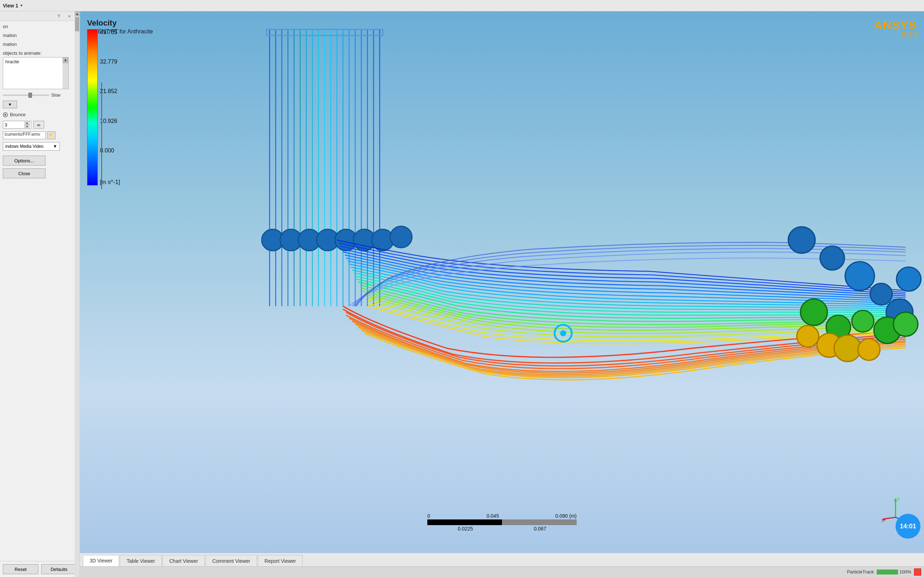  What do you see at coordinates (566, 516) in the screenshot?
I see `scale-top-2: 0.090 (m)` at bounding box center [566, 516].